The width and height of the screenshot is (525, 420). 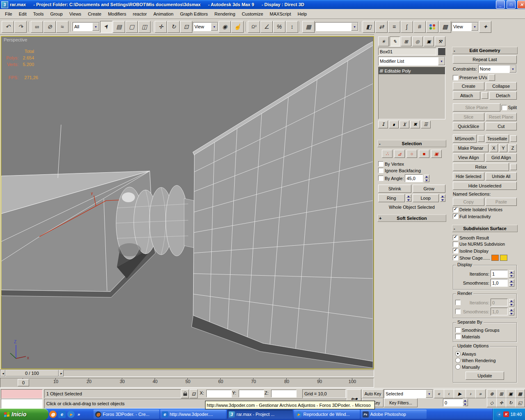 I want to click on smooth-result-checkbox, so click(x=455, y=238).